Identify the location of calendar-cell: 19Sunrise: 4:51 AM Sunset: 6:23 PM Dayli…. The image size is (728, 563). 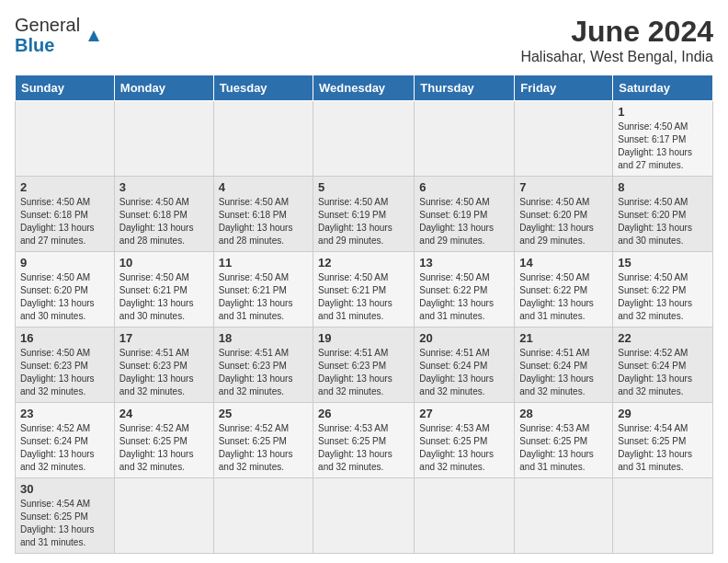
(364, 365).